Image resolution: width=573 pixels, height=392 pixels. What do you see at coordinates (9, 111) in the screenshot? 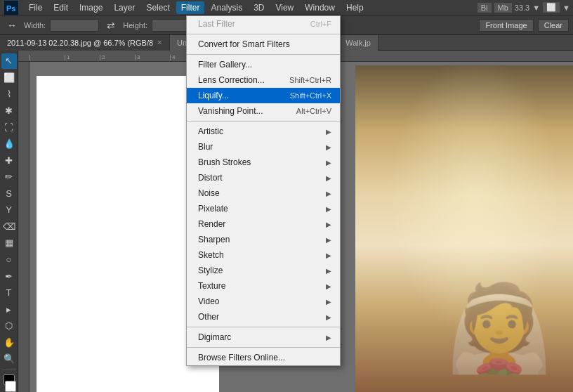
I see `tool-magic-wand: ✱` at bounding box center [9, 111].